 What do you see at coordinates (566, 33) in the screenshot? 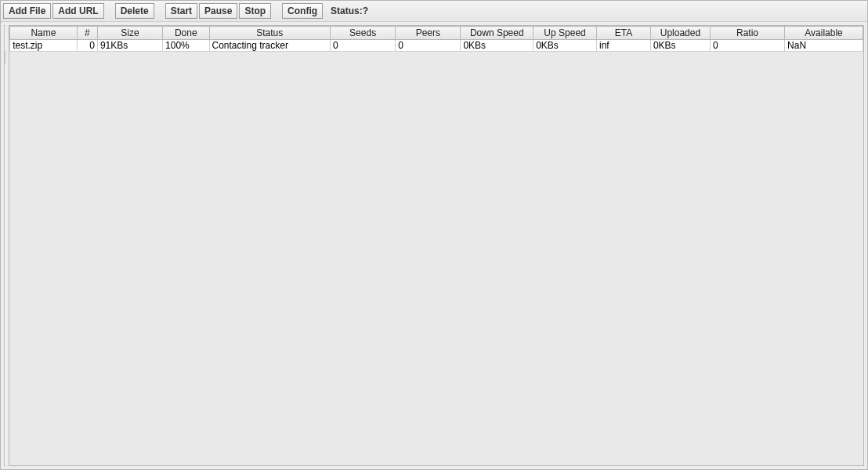
I see `col-header-up-speed: Up Speed` at bounding box center [566, 33].